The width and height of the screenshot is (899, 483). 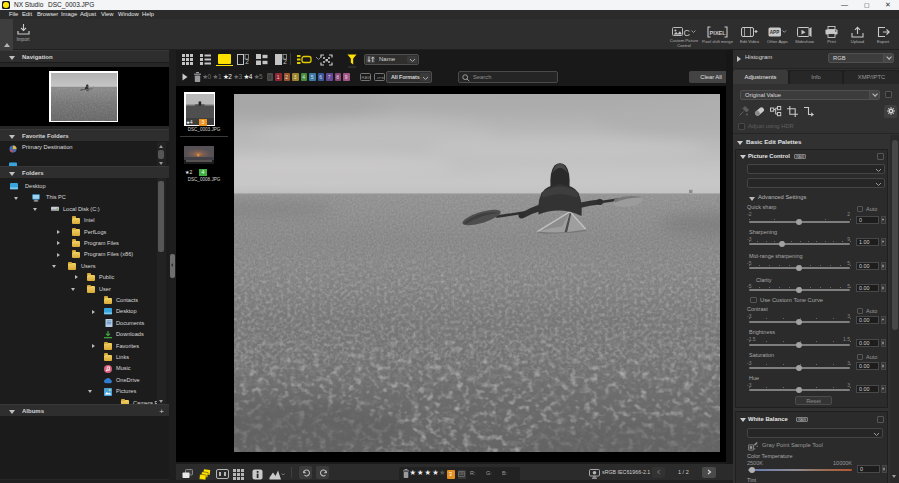 I want to click on svg-text: CM, so click(x=462, y=474).